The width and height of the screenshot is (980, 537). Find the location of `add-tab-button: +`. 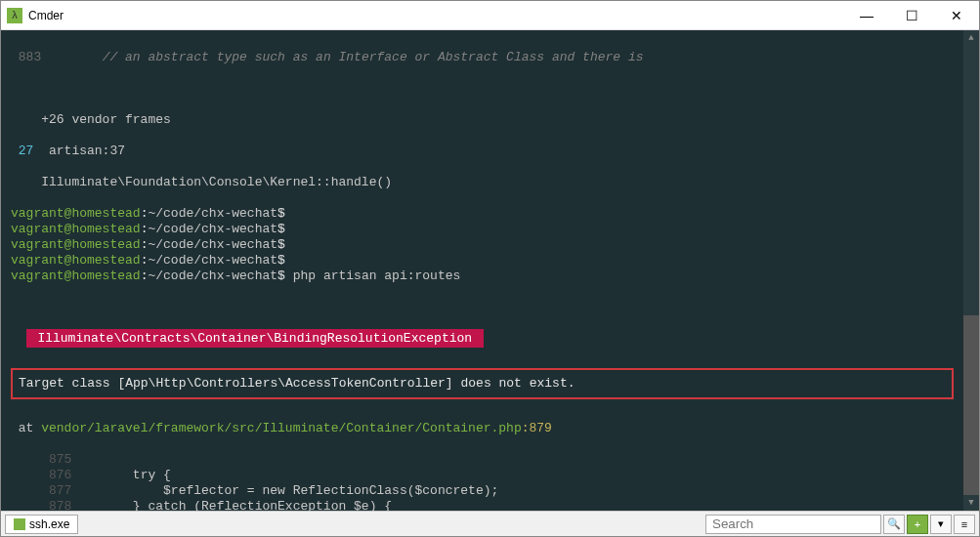

add-tab-button: + is located at coordinates (917, 524).